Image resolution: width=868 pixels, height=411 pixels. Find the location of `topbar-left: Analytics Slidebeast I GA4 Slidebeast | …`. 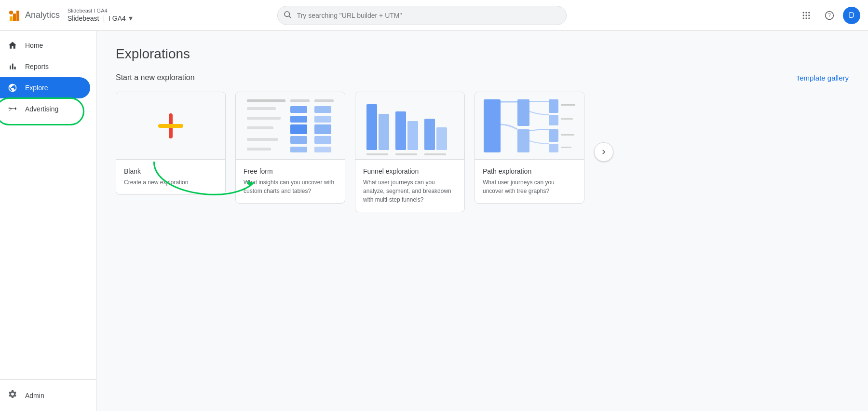

topbar-left: Analytics Slidebeast I GA4 Slidebeast | … is located at coordinates (85, 15).